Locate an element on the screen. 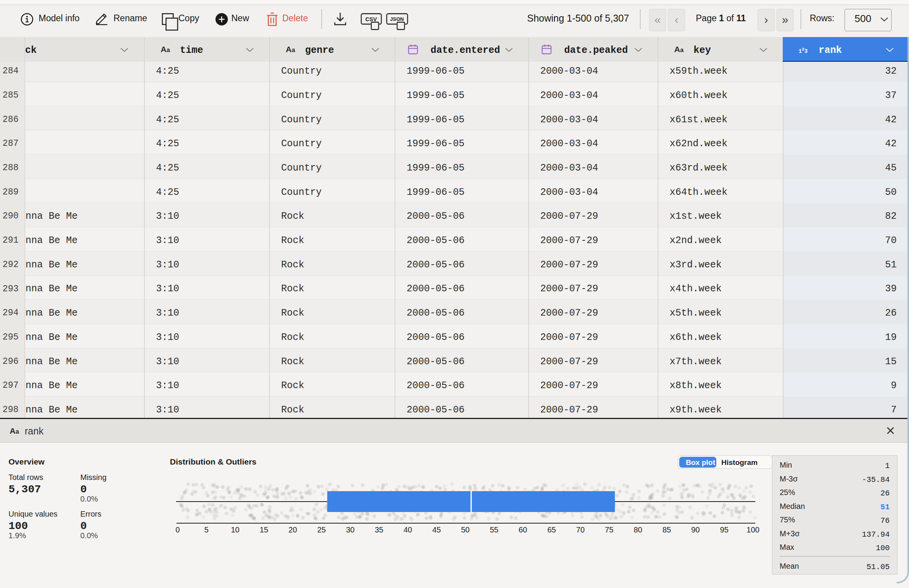 The width and height of the screenshot is (909, 588). svg-text: 75 is located at coordinates (609, 530).